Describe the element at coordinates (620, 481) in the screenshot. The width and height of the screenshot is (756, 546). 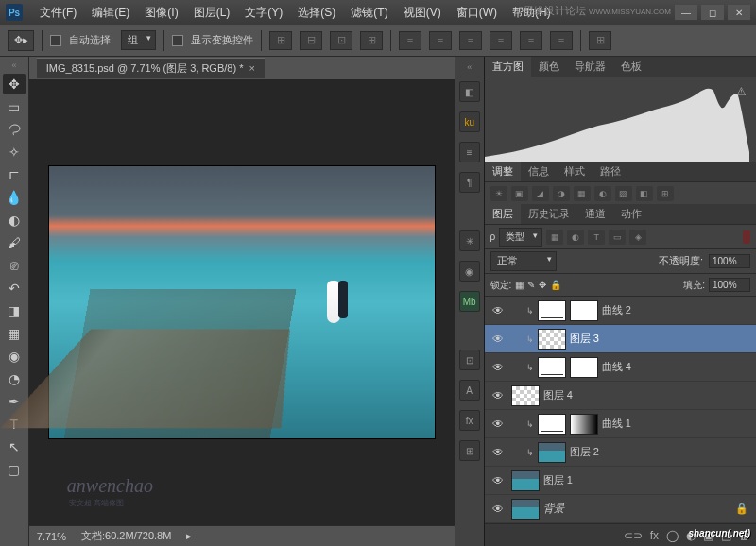
I see `layer-row: 👁图层 1` at that location.